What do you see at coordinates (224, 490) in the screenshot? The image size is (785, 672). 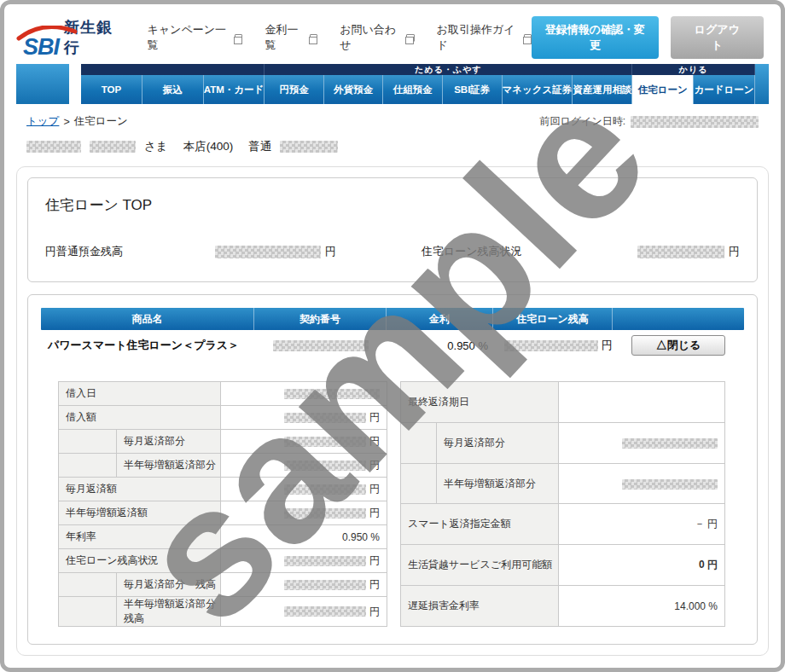 I see `table-row: 毎月返済額 円` at bounding box center [224, 490].